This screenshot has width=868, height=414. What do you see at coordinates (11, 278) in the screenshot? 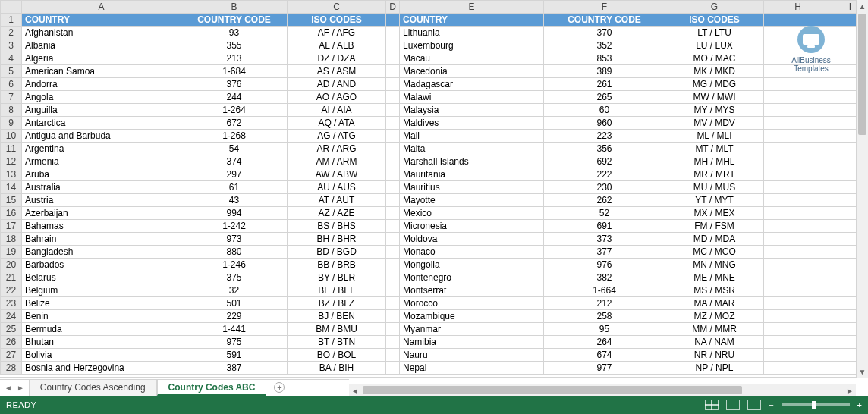
I see `row-header: 21` at bounding box center [11, 278].